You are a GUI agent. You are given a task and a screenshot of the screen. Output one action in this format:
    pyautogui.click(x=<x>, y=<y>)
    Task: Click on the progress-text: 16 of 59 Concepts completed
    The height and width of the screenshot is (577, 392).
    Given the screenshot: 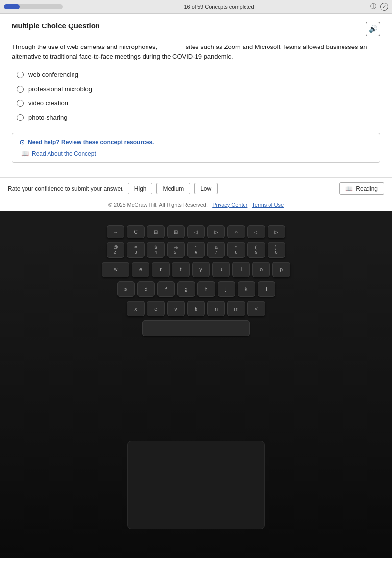 What is the action you would take?
    pyautogui.click(x=219, y=7)
    